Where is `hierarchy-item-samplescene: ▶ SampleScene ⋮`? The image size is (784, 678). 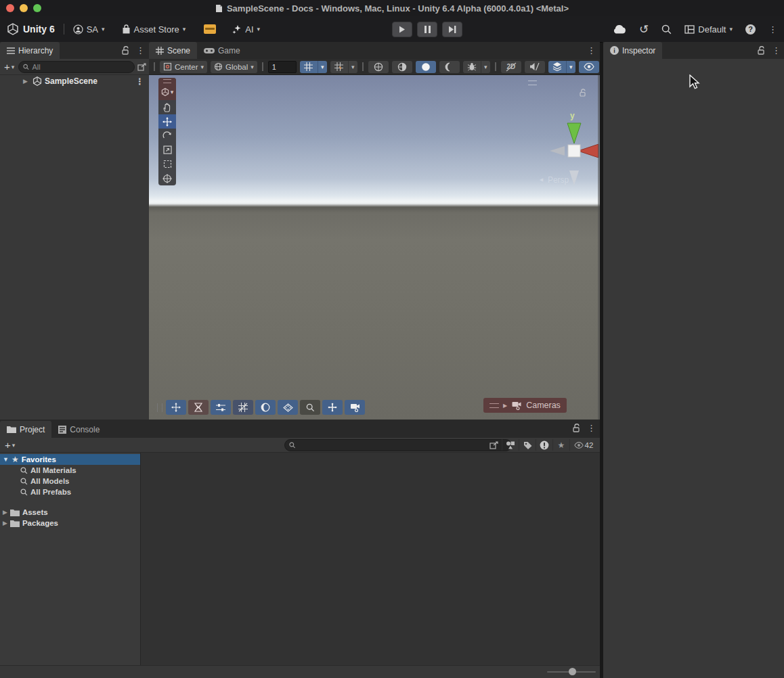 hierarchy-item-samplescene: ▶ SampleScene ⋮ is located at coordinates (74, 81).